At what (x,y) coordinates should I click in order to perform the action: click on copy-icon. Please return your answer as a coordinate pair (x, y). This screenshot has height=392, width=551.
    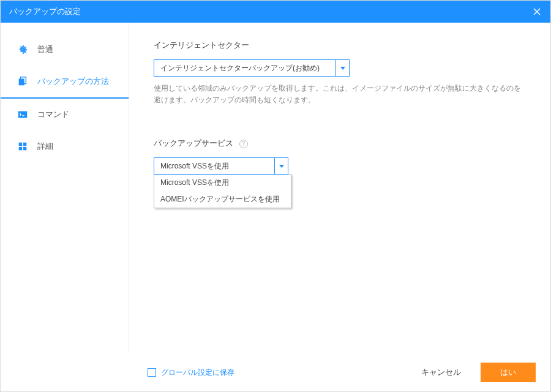
    Looking at the image, I should click on (23, 81).